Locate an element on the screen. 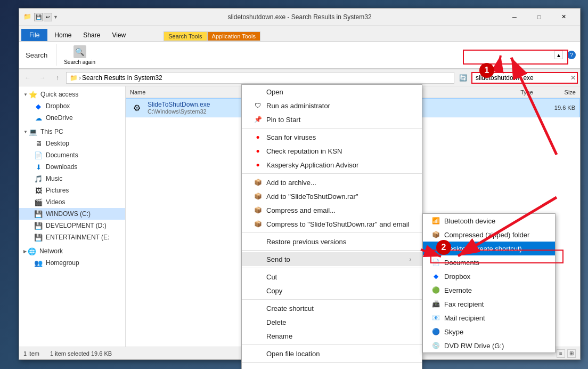 This screenshot has width=588, height=369. ctx-check-reputation: ●Check reputation in KSN is located at coordinates (332, 151).